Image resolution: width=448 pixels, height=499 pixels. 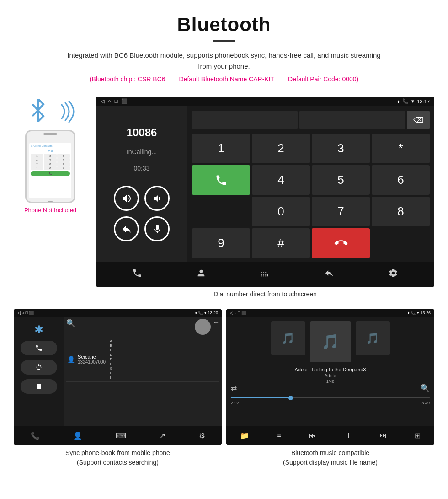 What do you see at coordinates (245, 120) in the screenshot?
I see `display-box1` at bounding box center [245, 120].